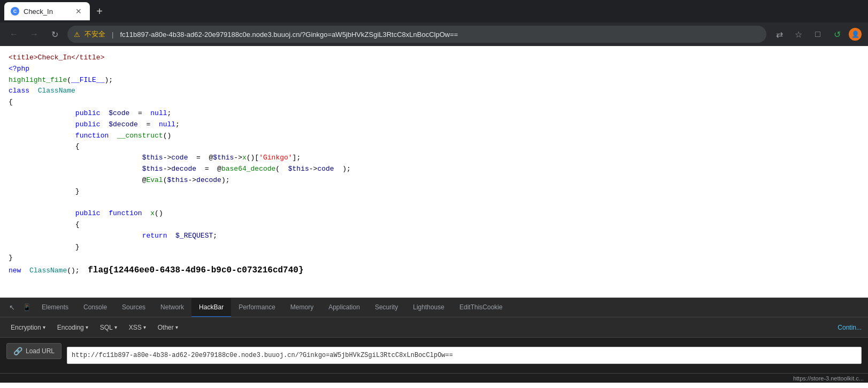 This screenshot has width=868, height=388. What do you see at coordinates (434, 237) in the screenshot?
I see `code-line: return $_REQUEST;` at bounding box center [434, 237].